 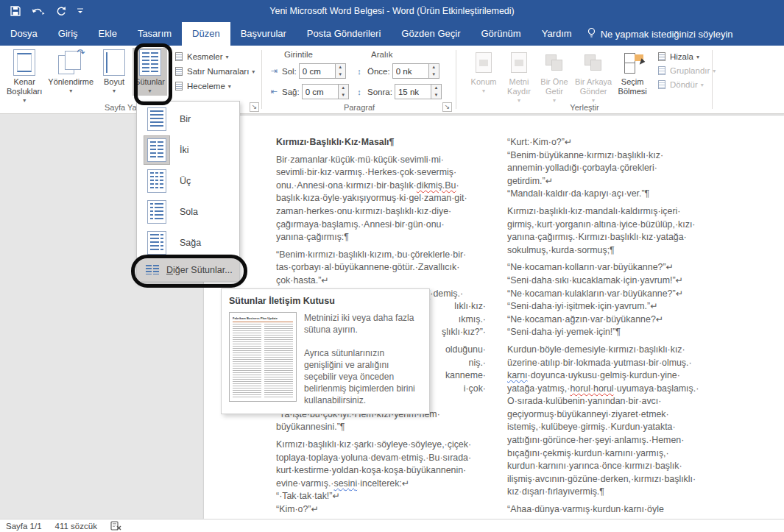 What do you see at coordinates (71, 63) in the screenshot?
I see `orientation-icon: ↷` at bounding box center [71, 63].